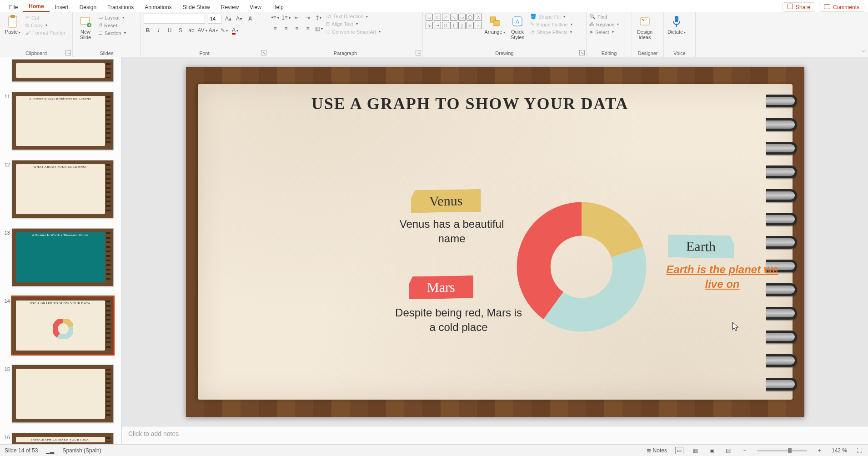  Describe the element at coordinates (551, 16) in the screenshot. I see `shape-fill-button: 🪣Shape Fill▾` at that location.